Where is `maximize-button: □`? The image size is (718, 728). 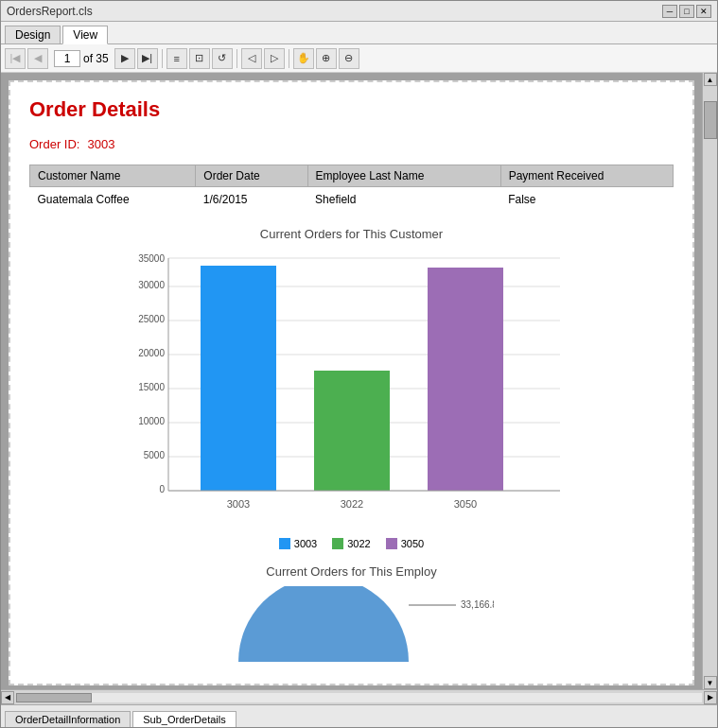 maximize-button: □ is located at coordinates (687, 11).